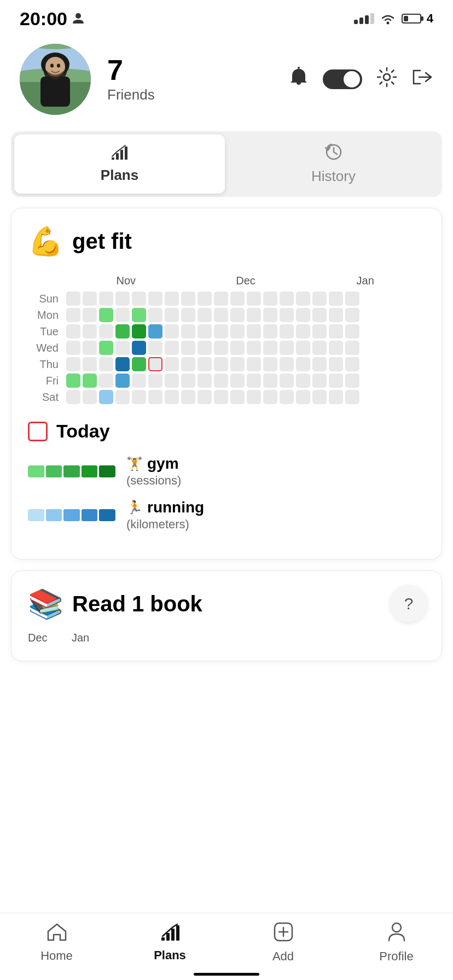  What do you see at coordinates (226, 16) in the screenshot?
I see `status-bar: 20:00 4` at bounding box center [226, 16].